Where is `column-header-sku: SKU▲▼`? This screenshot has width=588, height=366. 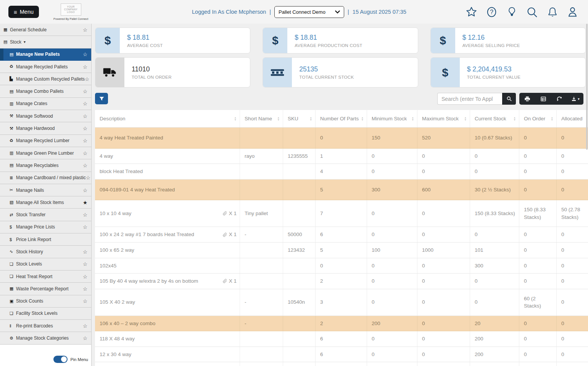 column-header-sku: SKU▲▼ is located at coordinates (299, 118).